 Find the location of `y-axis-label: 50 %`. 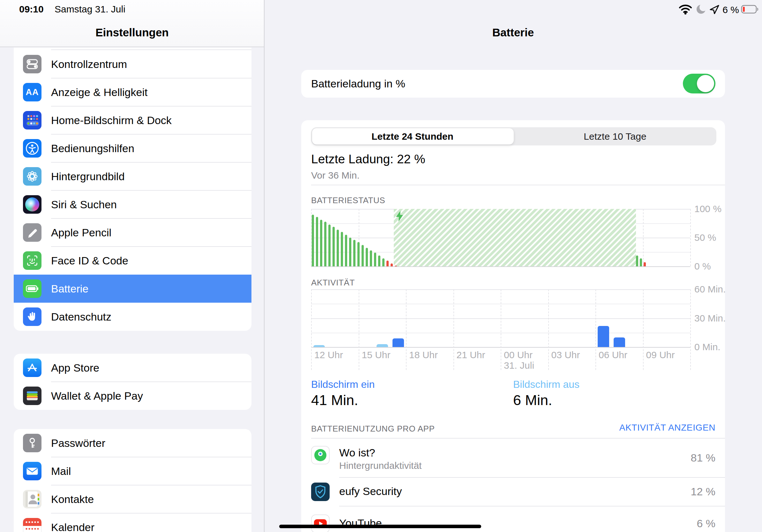

y-axis-label: 50 % is located at coordinates (705, 237).